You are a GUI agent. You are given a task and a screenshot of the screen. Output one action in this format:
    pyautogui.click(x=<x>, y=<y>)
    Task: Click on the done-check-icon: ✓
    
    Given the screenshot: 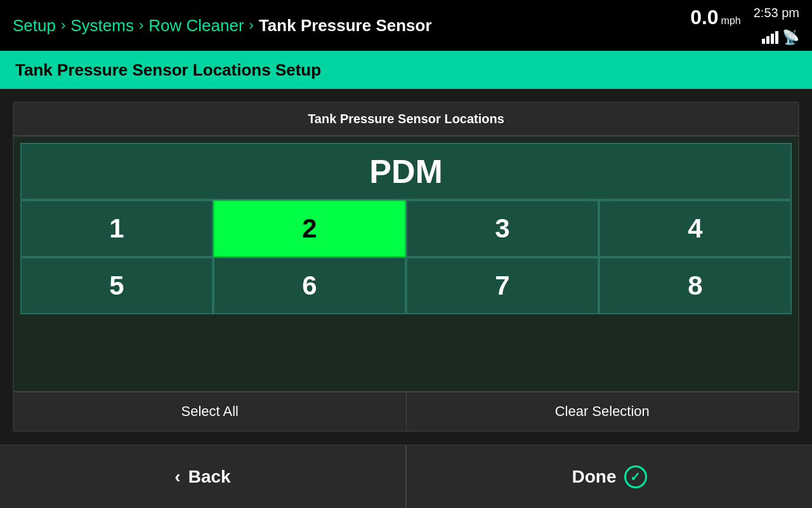 What is the action you would take?
    pyautogui.click(x=636, y=477)
    